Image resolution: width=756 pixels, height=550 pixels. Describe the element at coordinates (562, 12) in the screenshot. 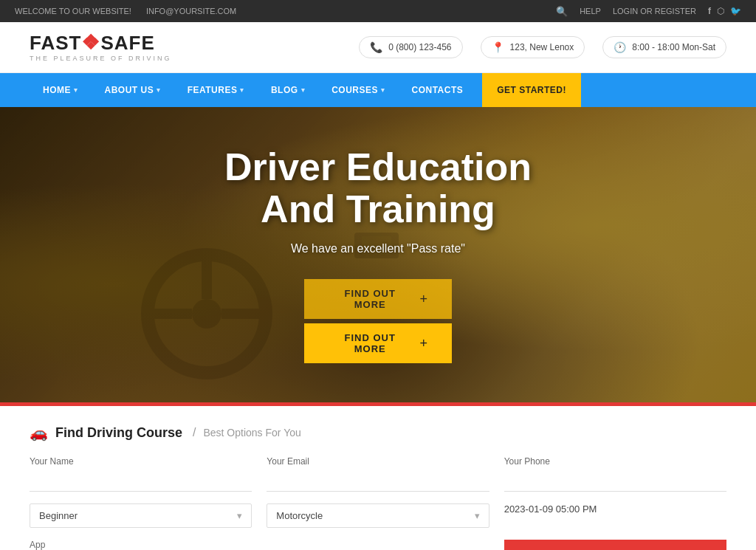

I see `search-icon: 🔍` at that location.